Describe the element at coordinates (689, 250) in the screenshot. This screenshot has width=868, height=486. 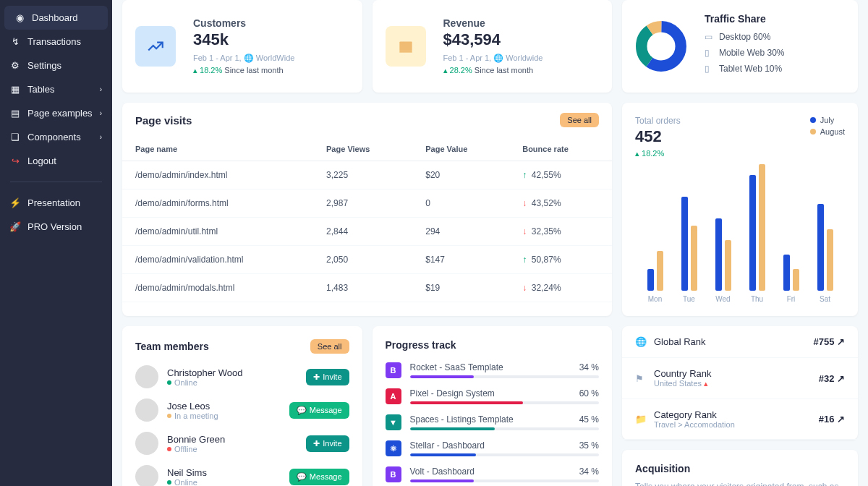
I see `bar-group: Tue` at that location.